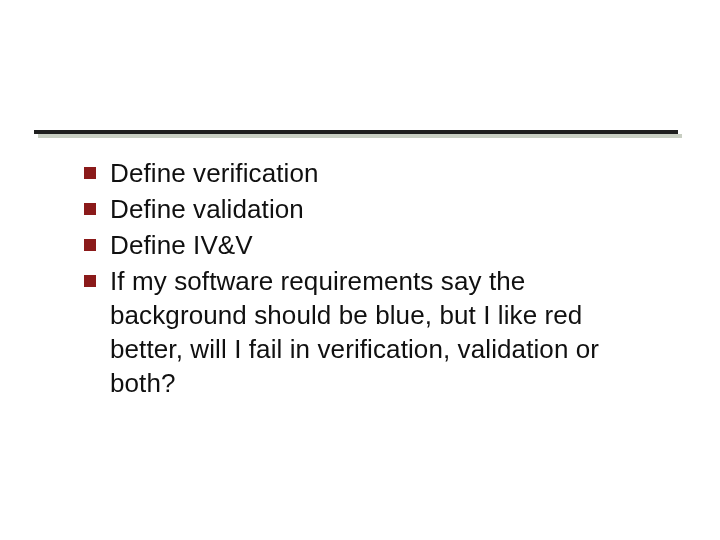 This screenshot has height=540, width=720. I want to click on list-item: Define verification, so click(364, 173).